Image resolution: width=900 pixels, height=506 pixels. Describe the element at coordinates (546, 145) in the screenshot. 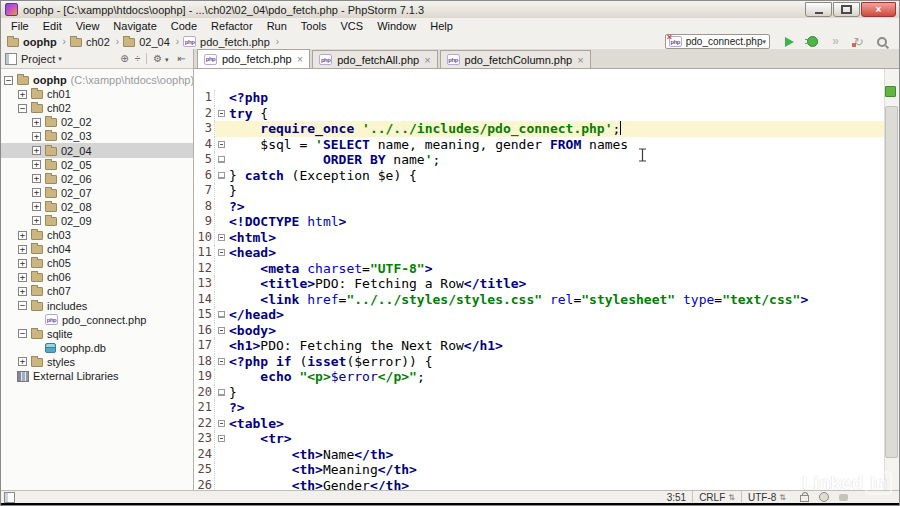

I see `code-line-4: 4 $sql = 'SELECT name, meaning, gender F…` at that location.